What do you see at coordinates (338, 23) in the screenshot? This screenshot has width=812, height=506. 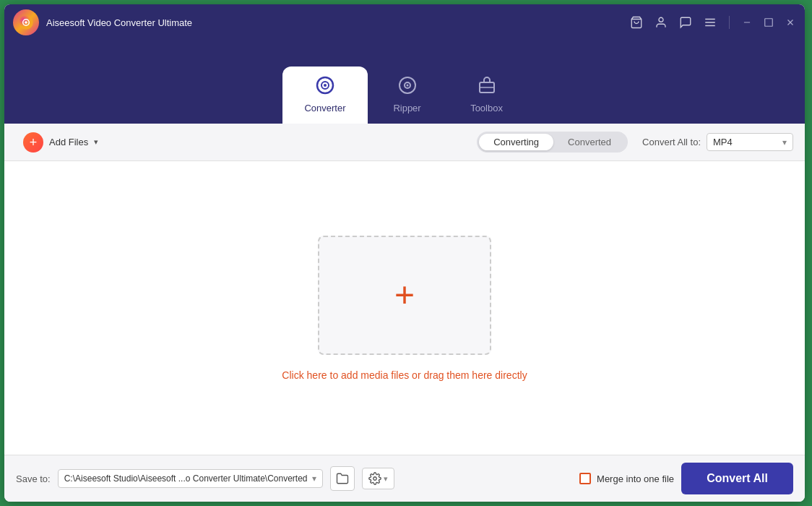 I see `app-title: Aiseesoft Video Converter Ultimate` at bounding box center [338, 23].